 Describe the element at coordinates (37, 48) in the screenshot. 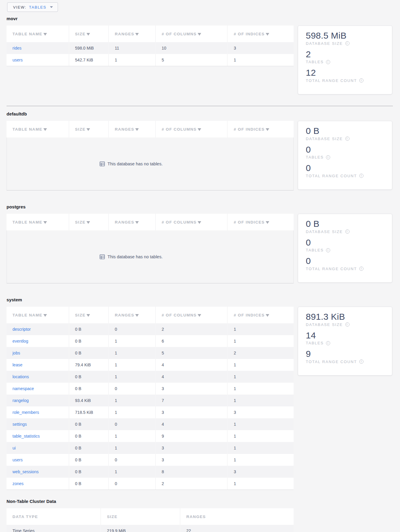

I see `table-name-cell: rides` at that location.